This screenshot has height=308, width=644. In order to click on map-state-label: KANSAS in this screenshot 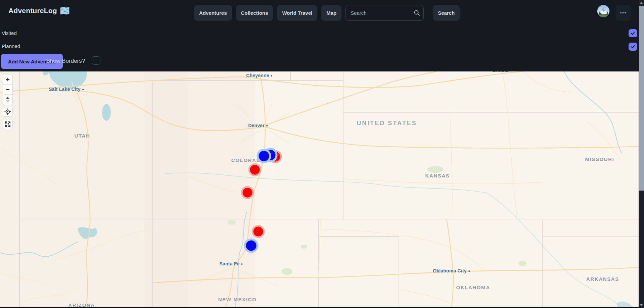, I will do `click(438, 176)`.